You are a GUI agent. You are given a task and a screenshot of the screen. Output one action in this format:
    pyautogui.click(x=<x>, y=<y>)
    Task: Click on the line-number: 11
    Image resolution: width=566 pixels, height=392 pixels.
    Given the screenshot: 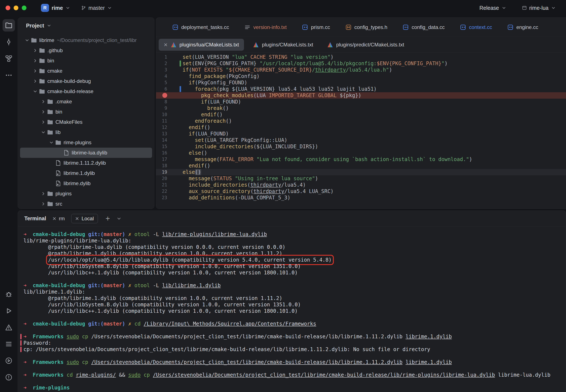 What is the action you would take?
    pyautogui.click(x=162, y=121)
    